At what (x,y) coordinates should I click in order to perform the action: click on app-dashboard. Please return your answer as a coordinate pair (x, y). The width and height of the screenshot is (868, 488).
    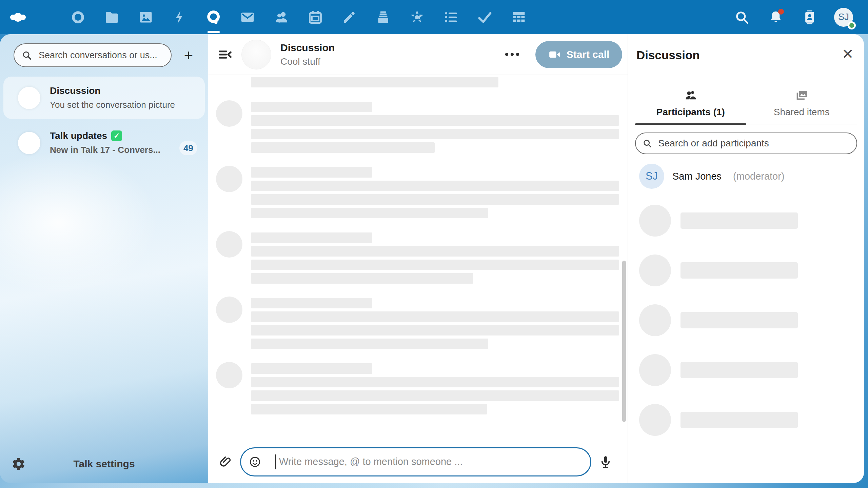
    Looking at the image, I should click on (78, 17).